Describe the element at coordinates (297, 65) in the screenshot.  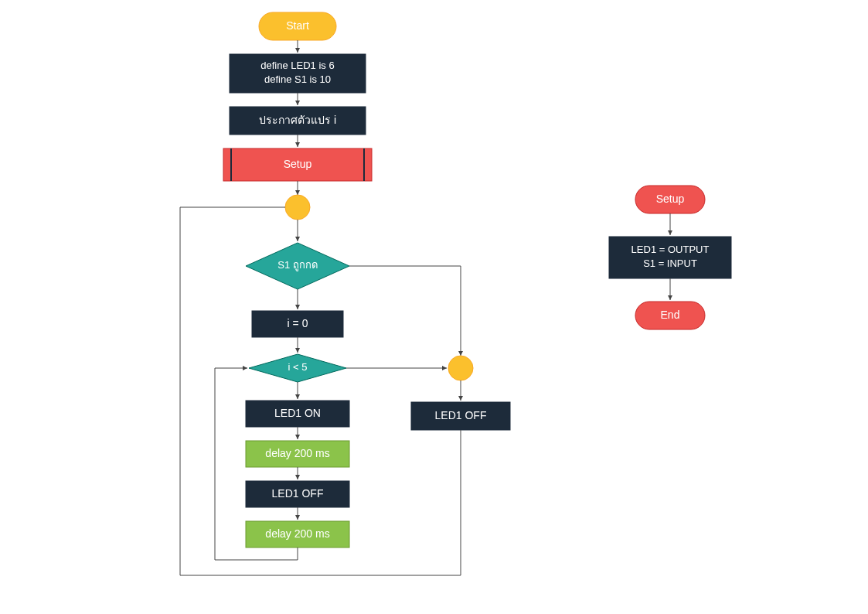
I see `define-line1: define LED1 is 6` at that location.